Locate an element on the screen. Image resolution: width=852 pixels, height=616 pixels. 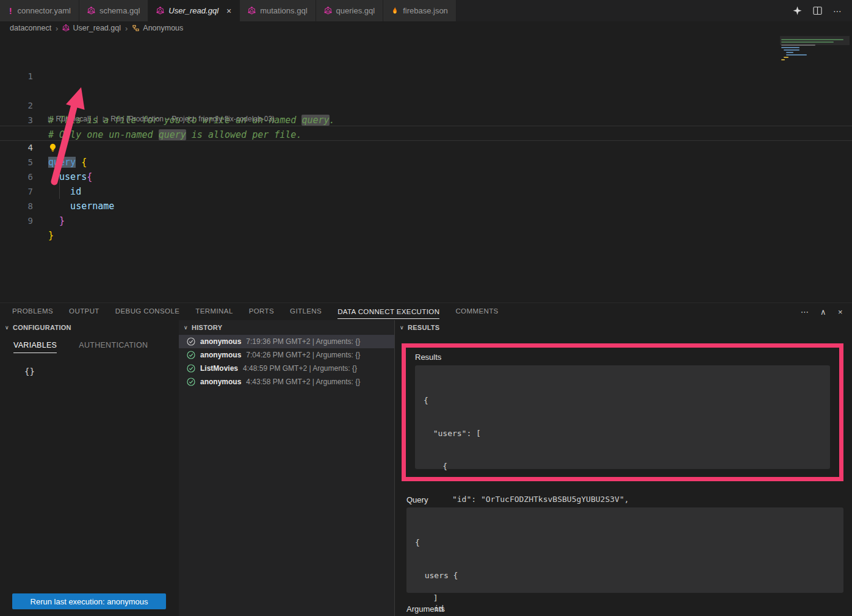
tab-label: schema.gql is located at coordinates (120, 11).